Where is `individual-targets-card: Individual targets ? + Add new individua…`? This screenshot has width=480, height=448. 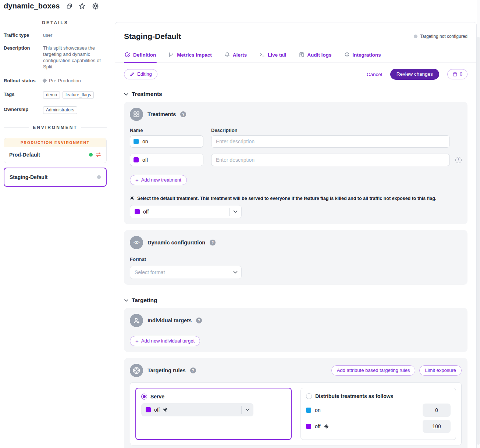 individual-targets-card: Individual targets ? + Add new individua… is located at coordinates (296, 330).